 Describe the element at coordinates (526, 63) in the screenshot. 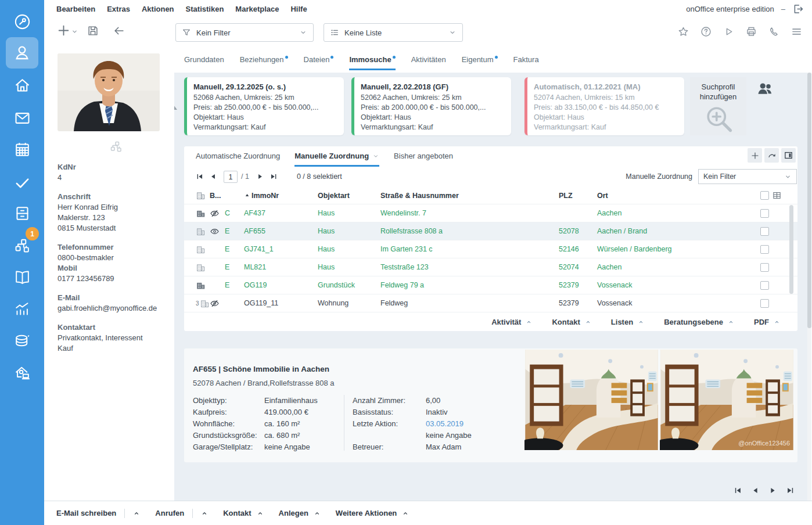

I see `tab-faktura: Faktura` at that location.